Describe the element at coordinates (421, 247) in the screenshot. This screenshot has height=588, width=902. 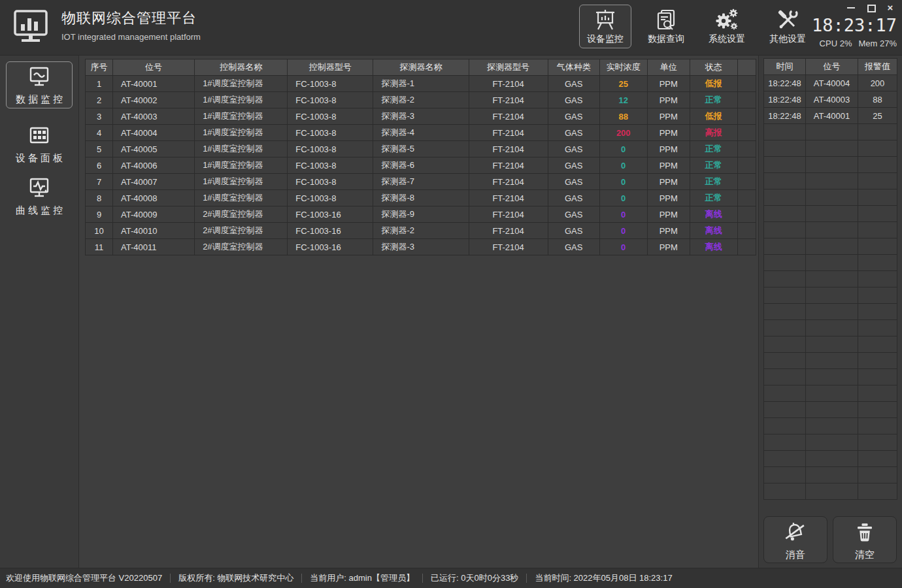
I see `table-row: 11AT-400112#调度室控制器FC-1003-16探测器-3FT-2104…` at that location.